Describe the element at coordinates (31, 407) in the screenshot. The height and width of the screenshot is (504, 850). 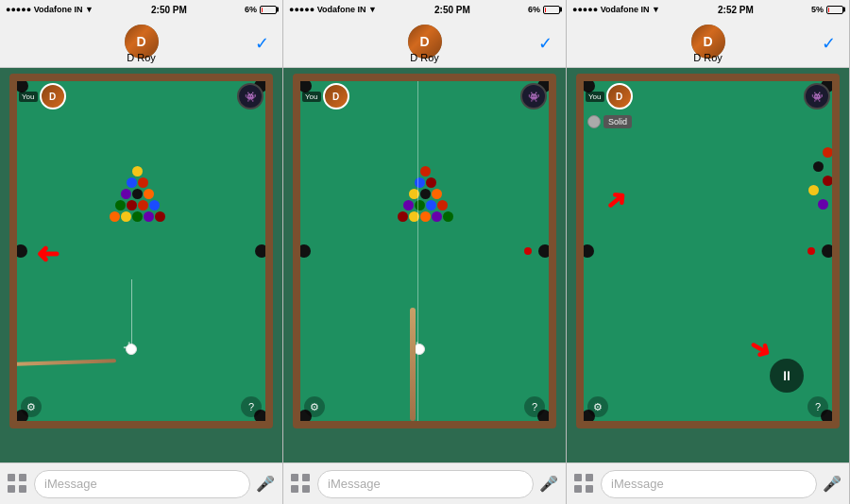
I see `settings-btn-1: ⚙` at that location.